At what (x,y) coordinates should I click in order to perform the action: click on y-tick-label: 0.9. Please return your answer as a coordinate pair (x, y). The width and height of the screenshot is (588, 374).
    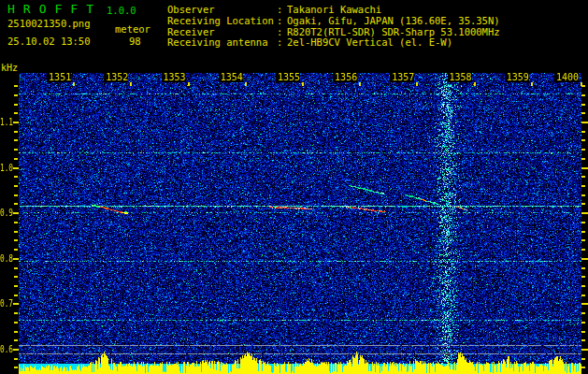
    Looking at the image, I should click on (7, 213).